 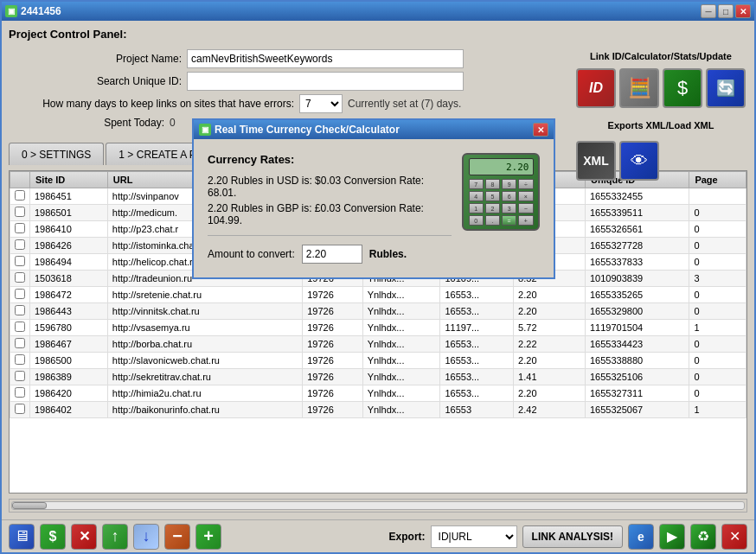 What do you see at coordinates (177, 537) in the screenshot?
I see `minus-button: −` at bounding box center [177, 537].